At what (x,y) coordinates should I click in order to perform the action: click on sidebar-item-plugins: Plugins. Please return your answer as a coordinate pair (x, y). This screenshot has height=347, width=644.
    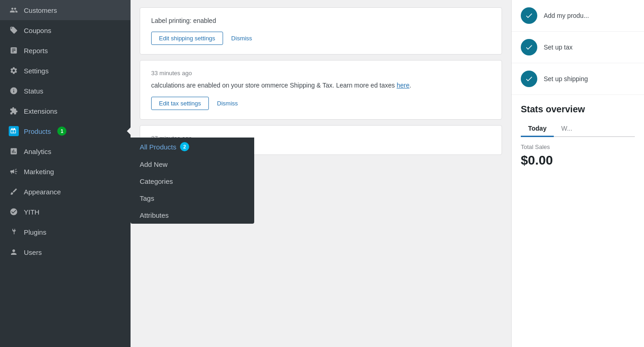
    Looking at the image, I should click on (65, 232).